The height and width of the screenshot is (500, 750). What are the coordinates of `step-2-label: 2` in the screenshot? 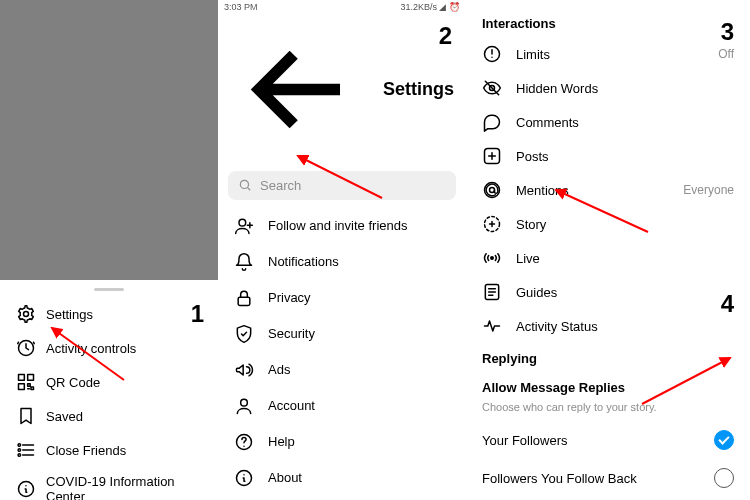 It's located at (446, 36).